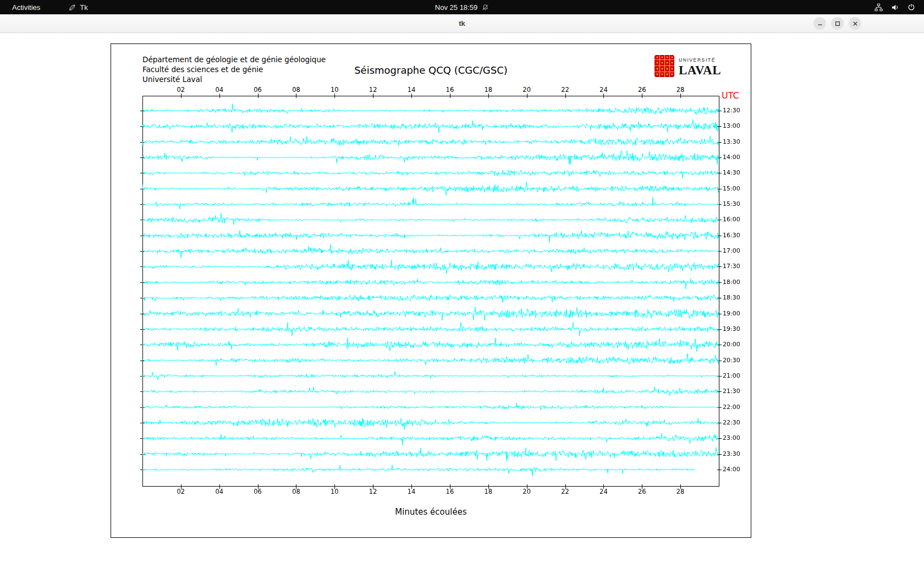 This screenshot has height=578, width=924. Describe the element at coordinates (462, 24) in the screenshot. I see `window-titlebar: tk` at that location.